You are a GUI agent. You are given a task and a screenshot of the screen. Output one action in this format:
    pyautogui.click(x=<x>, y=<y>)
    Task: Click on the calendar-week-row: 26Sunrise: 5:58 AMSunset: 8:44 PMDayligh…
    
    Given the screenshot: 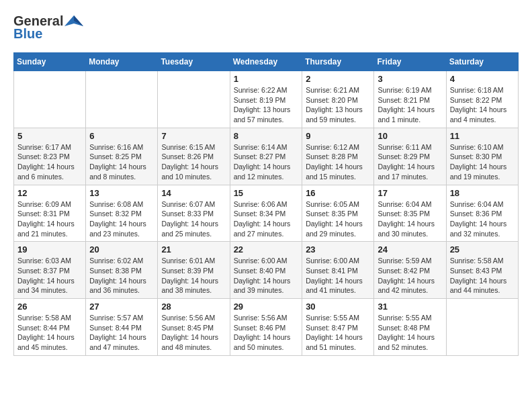 What is the action you would take?
    pyautogui.click(x=266, y=328)
    